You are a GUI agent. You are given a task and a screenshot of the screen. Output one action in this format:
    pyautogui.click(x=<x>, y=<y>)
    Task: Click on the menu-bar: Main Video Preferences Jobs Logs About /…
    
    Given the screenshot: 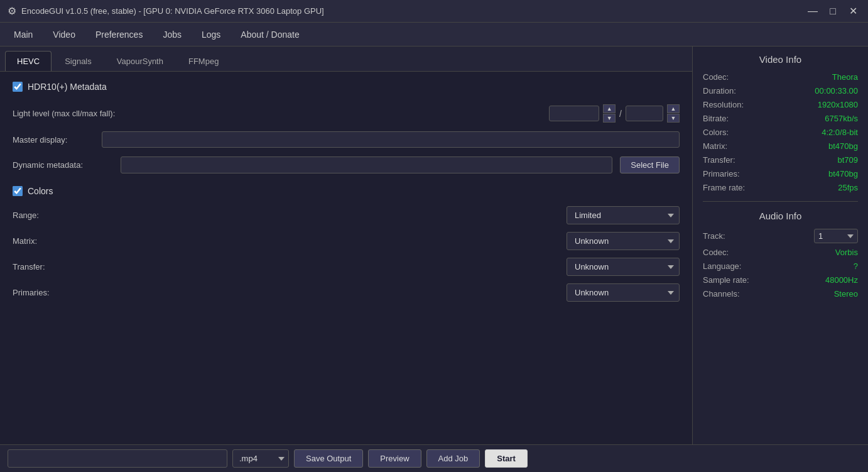 What is the action you would take?
    pyautogui.click(x=434, y=35)
    